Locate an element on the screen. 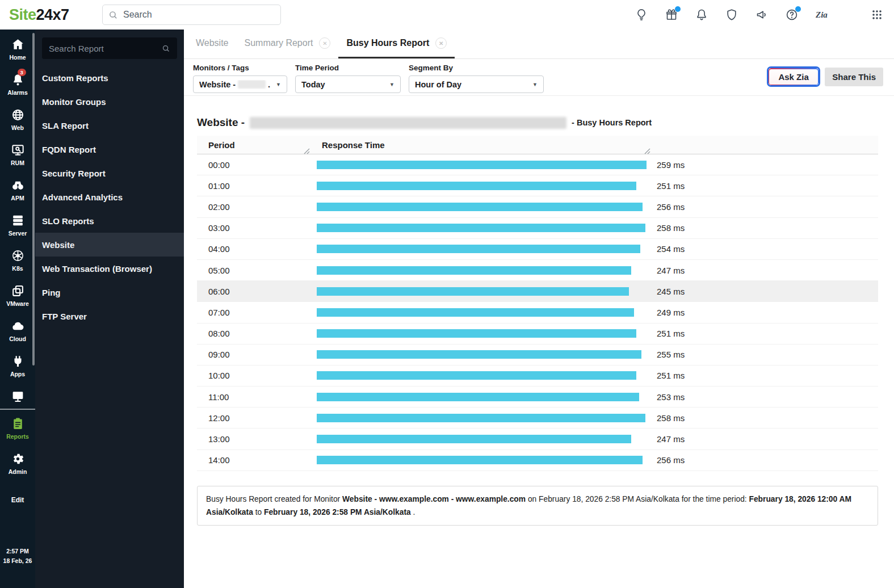  report-search-input is located at coordinates (106, 49).